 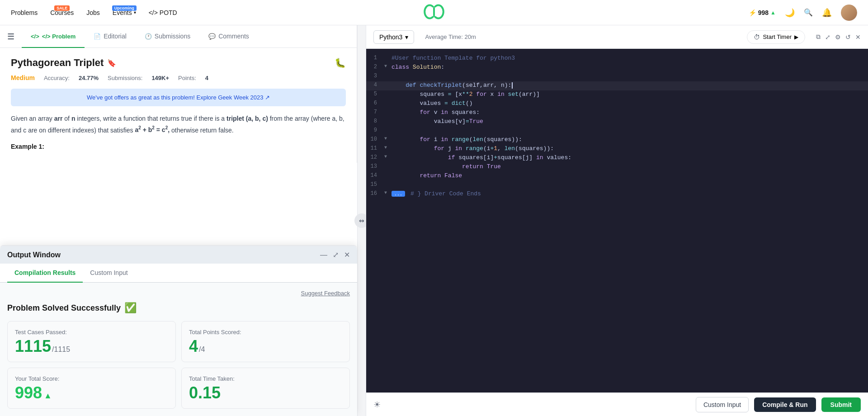 I want to click on copy-code-button: ⧉, so click(x=818, y=37).